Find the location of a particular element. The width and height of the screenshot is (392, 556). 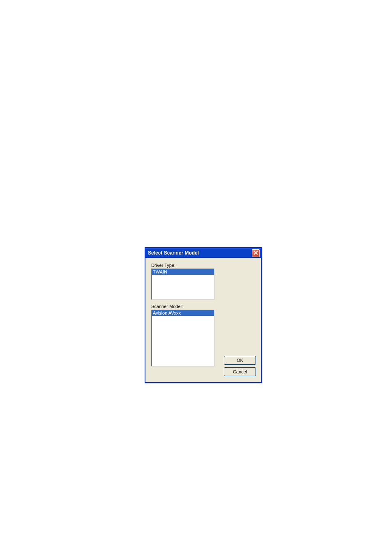

driver-type-label: Driver Type: is located at coordinates (204, 265).